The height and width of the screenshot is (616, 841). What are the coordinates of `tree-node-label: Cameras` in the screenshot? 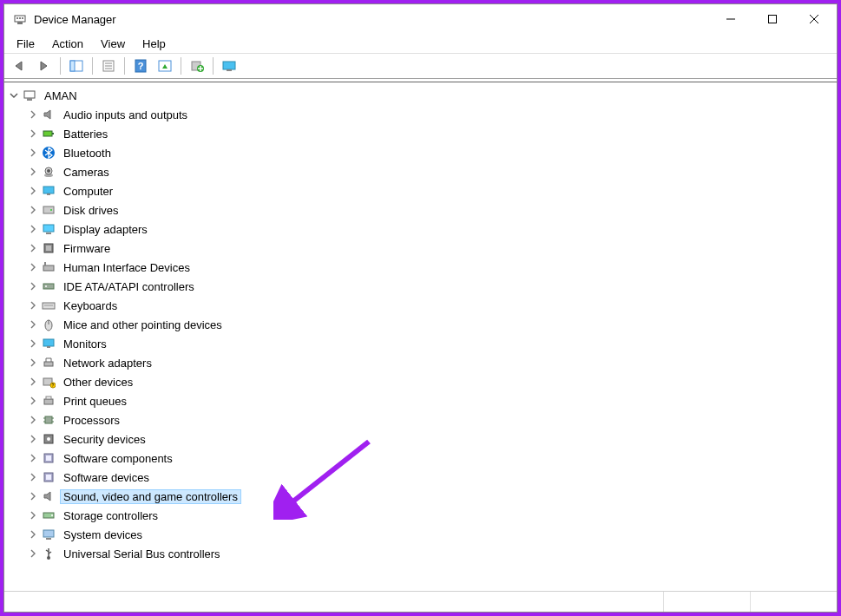 It's located at (87, 172).